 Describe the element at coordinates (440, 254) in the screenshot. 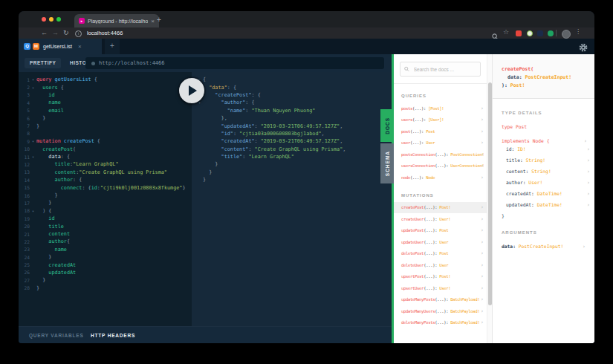

I see `docs-item-deletePost: deletePost(...): Post›` at that location.